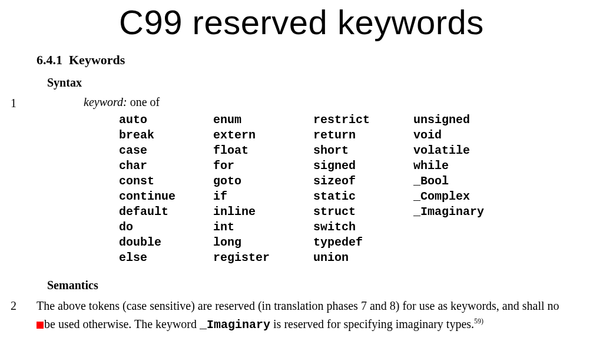 The width and height of the screenshot is (603, 364). I want to click on keyword-cell: else, so click(166, 258).